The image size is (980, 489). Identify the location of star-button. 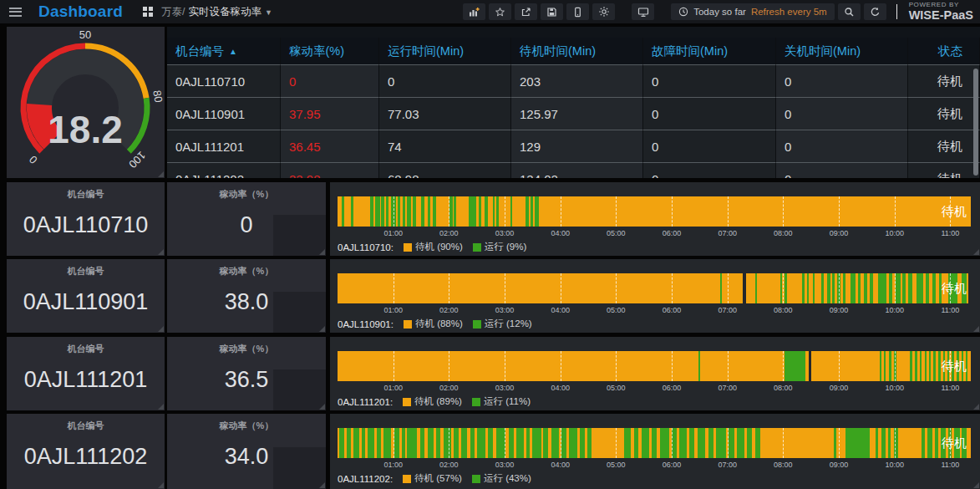
(500, 12).